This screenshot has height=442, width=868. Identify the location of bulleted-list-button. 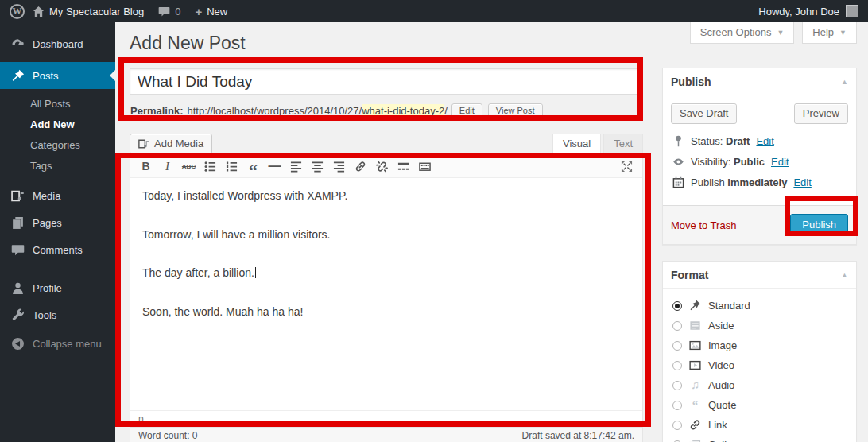
(210, 166).